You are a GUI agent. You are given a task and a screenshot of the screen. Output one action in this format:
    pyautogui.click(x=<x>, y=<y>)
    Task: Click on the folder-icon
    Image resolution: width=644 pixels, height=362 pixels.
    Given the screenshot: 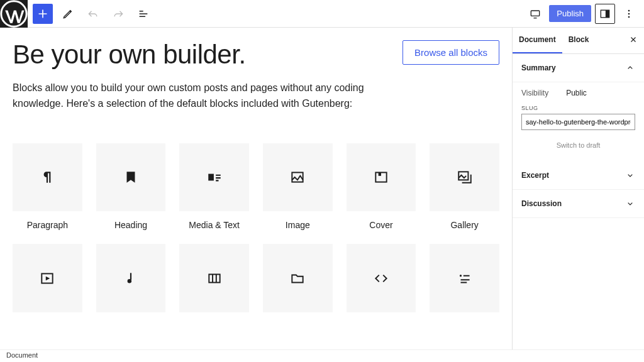 What is the action you would take?
    pyautogui.click(x=297, y=278)
    